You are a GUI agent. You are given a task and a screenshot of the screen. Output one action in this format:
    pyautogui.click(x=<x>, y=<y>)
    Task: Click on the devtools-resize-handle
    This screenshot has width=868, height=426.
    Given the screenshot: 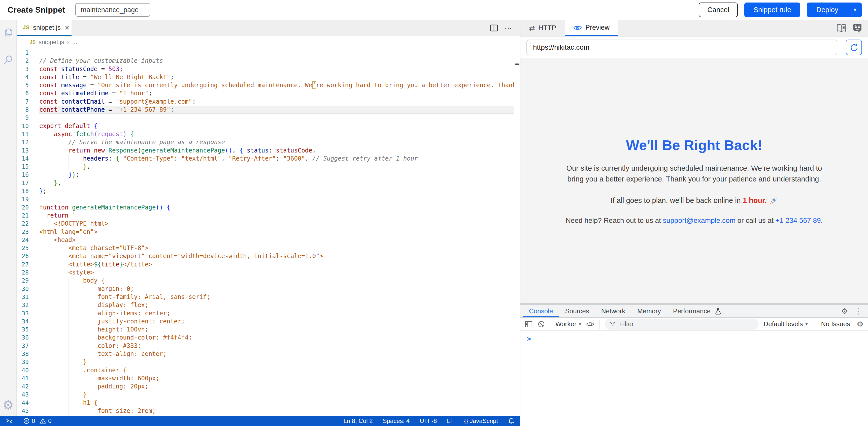 What is the action you would take?
    pyautogui.click(x=694, y=304)
    